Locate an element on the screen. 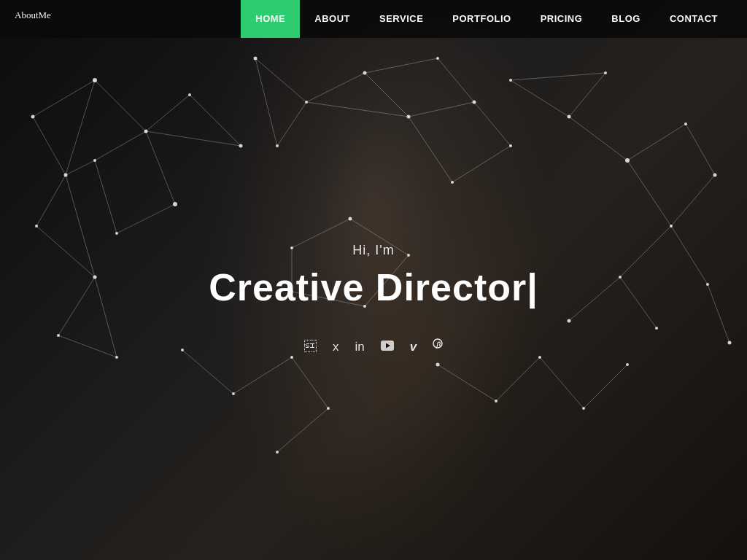  nav-item-contact: CONTACT is located at coordinates (694, 19).